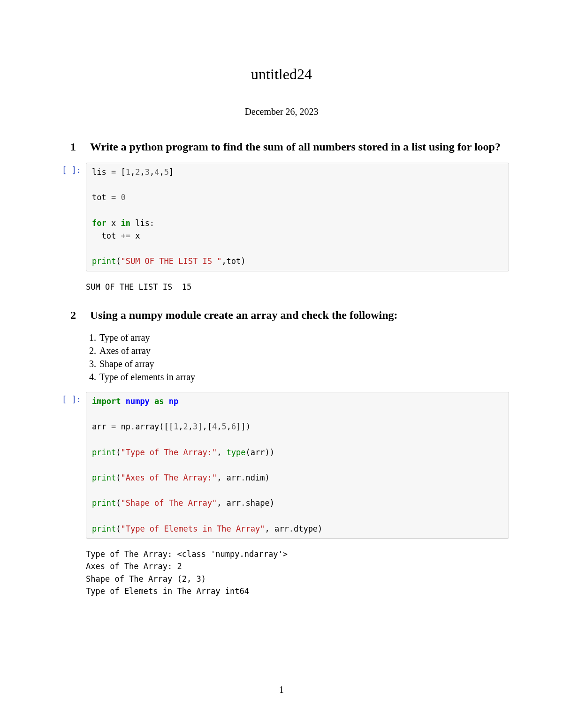 This screenshot has height=728, width=563. What do you see at coordinates (70, 217) in the screenshot?
I see `cell-1-prompt: [ ]:` at bounding box center [70, 217].